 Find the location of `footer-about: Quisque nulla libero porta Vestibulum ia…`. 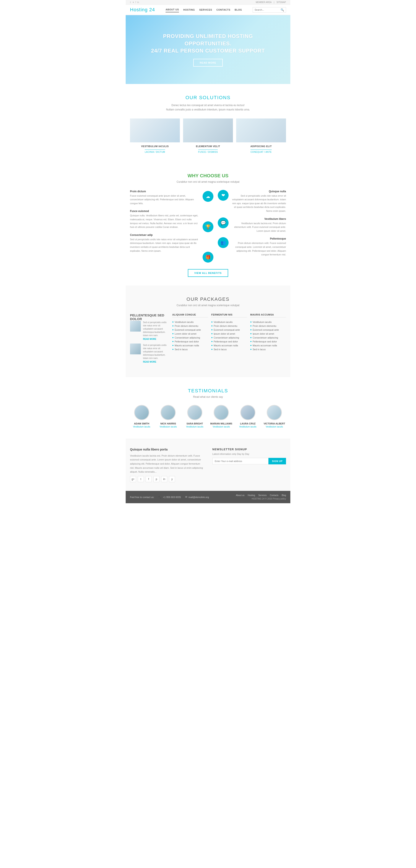

footer-about: Quisque nulla libero porta Vestibulum ia… is located at coordinates (167, 465).